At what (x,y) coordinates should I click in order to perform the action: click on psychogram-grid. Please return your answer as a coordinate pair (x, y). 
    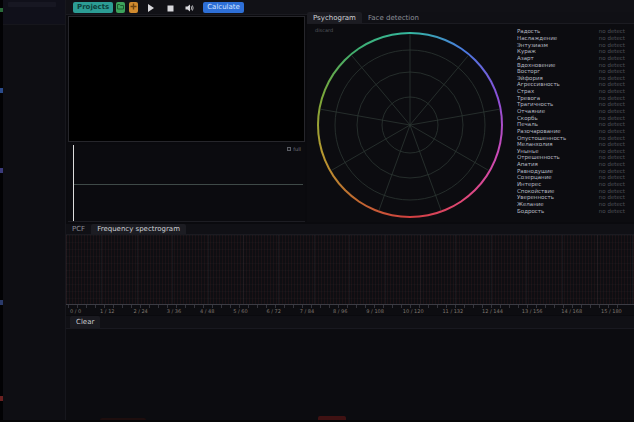
    Looking at the image, I should click on (410, 125).